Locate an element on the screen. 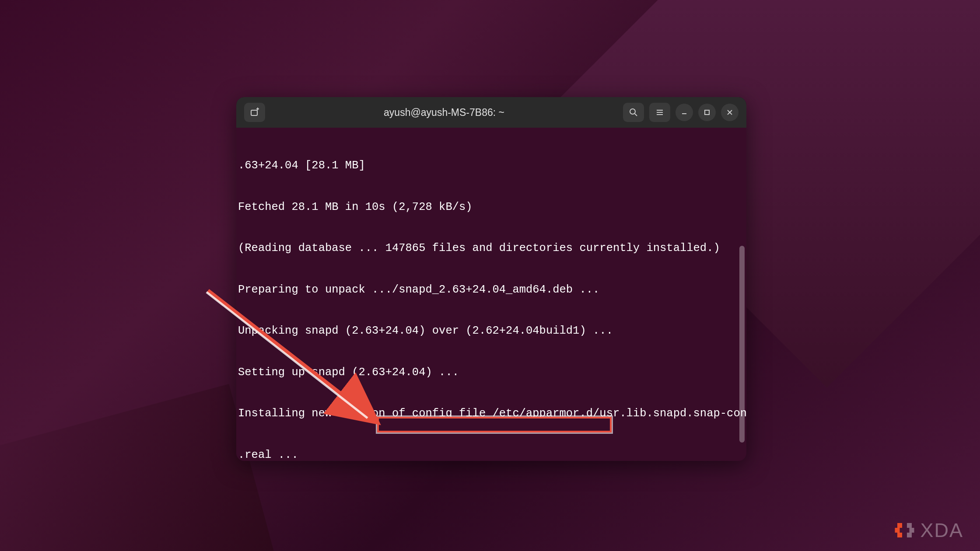 This screenshot has width=980, height=551. terminal-scrollbar is located at coordinates (742, 344).